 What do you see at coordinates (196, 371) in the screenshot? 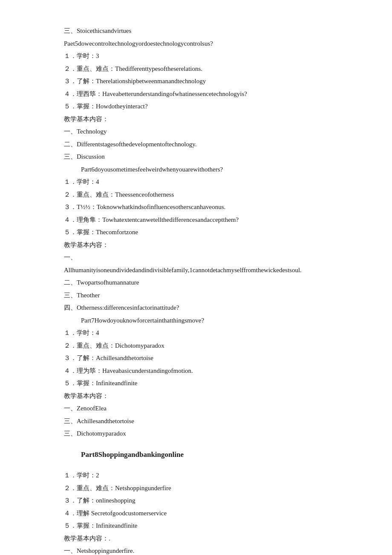
I see `line-text-27: ４．理为筚：Haveabasicunderstandingofmotion.` at bounding box center [196, 371].